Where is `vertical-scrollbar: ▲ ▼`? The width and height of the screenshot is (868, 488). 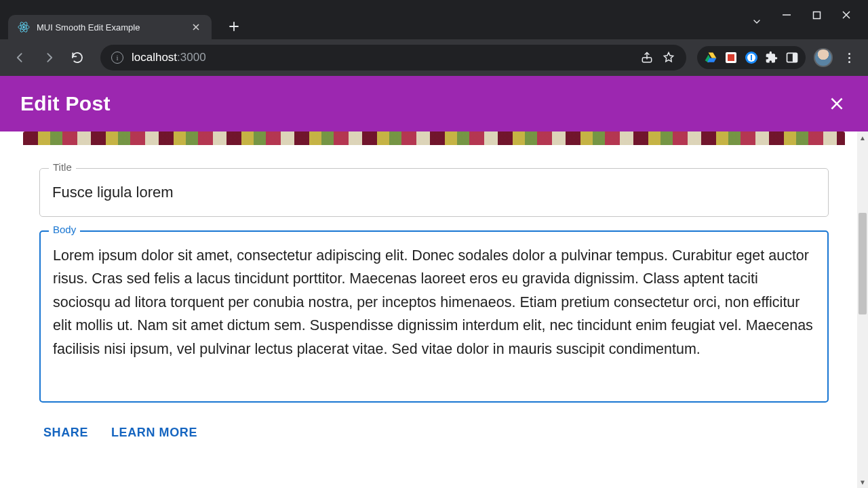
vertical-scrollbar: ▲ ▼ is located at coordinates (863, 310).